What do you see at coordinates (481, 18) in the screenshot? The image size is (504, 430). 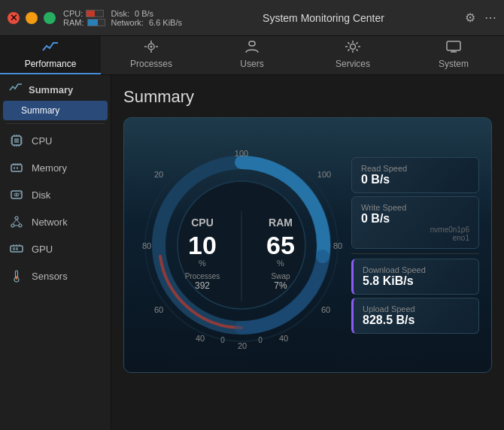 I see `titlebar-actions: ⚙ ⋯` at bounding box center [481, 18].